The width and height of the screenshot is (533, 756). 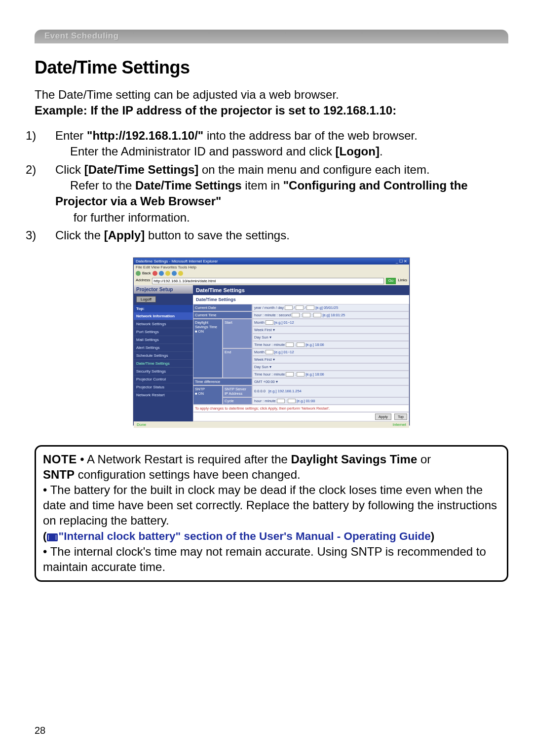 What do you see at coordinates (310, 308) in the screenshot?
I see `d` at bounding box center [310, 308].